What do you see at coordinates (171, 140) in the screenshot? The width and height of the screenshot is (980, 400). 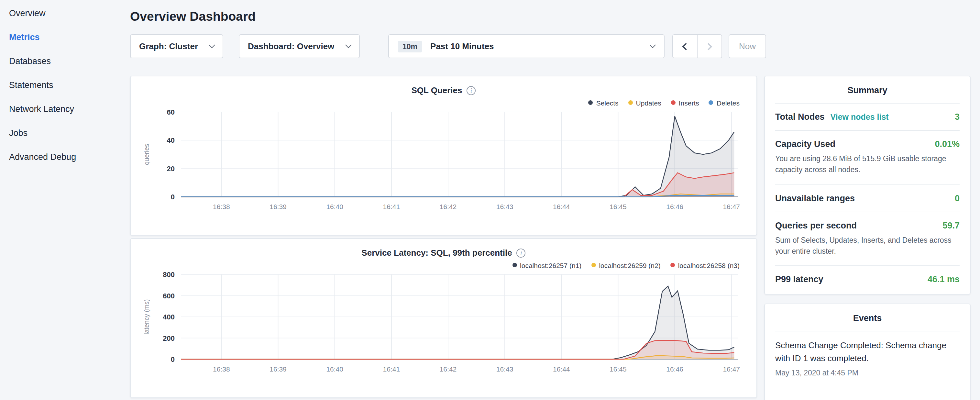 I see `svg-text: 40` at bounding box center [171, 140].